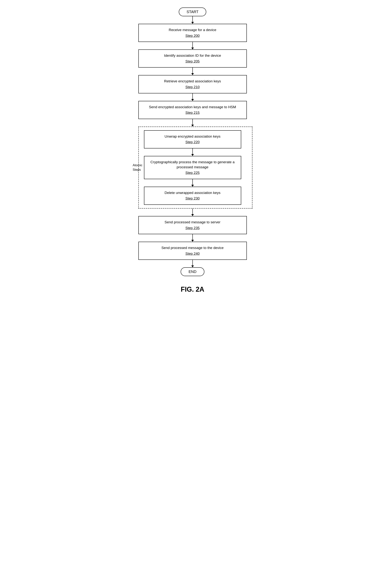 This screenshot has height=588, width=385. I want to click on step-210-text: Retrieve encrypted association keys, so click(192, 81).